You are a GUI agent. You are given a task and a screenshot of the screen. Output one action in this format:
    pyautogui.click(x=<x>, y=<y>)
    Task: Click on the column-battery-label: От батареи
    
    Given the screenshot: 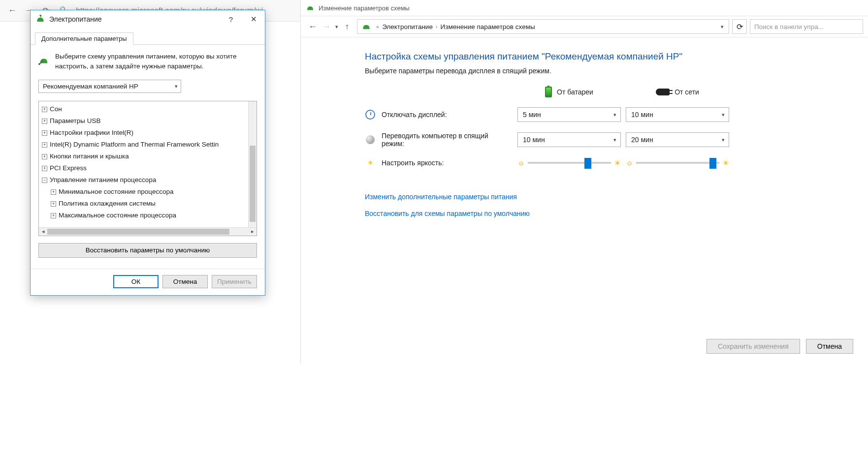 What is the action you would take?
    pyautogui.click(x=575, y=92)
    